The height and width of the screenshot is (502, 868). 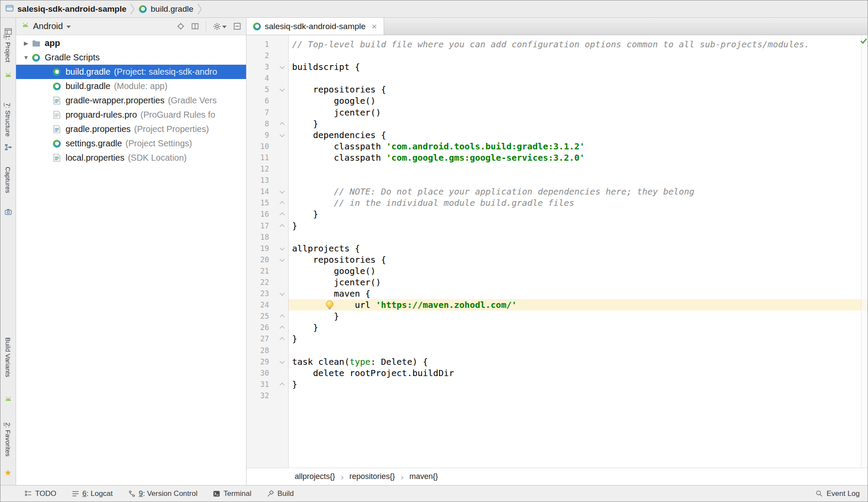 What do you see at coordinates (578, 226) in the screenshot?
I see `code-line-17: }` at bounding box center [578, 226].